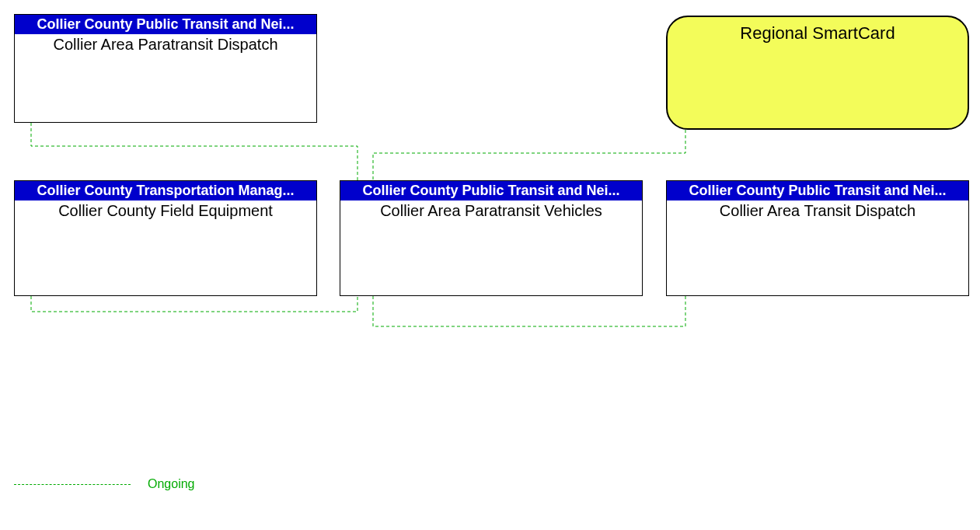  What do you see at coordinates (818, 238) in the screenshot?
I see `box-transit-dispatch: Collier County Public Transit and Nei...…` at bounding box center [818, 238].